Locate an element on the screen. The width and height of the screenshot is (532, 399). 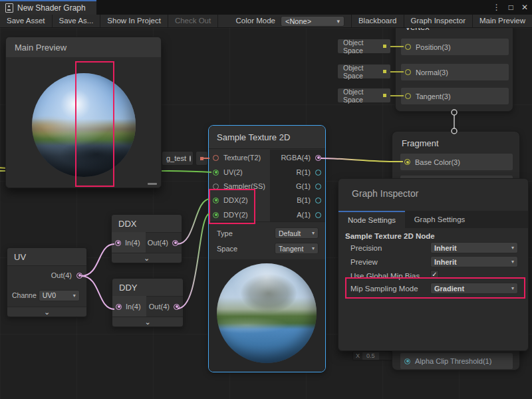
window-controls: ⋮ □ ✕ is located at coordinates (511, 7).